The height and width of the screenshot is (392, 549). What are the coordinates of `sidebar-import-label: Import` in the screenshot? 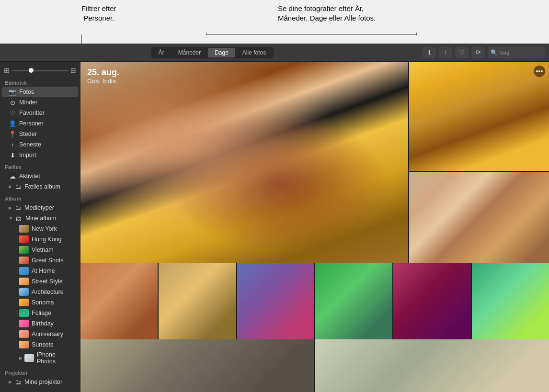 It's located at (28, 155).